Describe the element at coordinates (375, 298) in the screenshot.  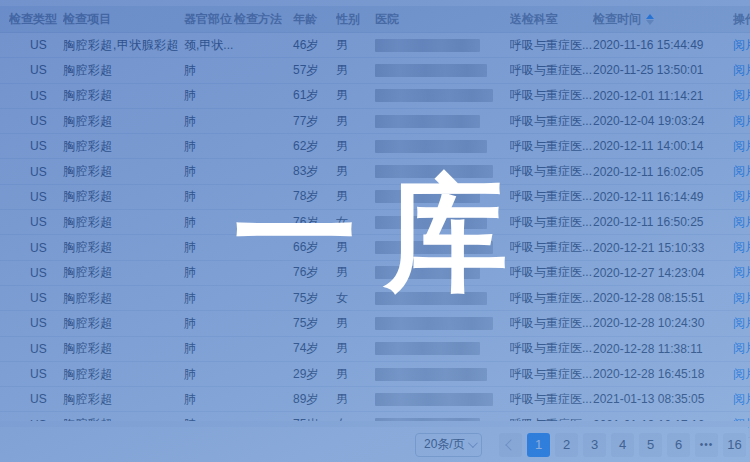
I see `table-row: US胸腔彩超肺75岁女呼吸与重症医...2020-12-28 08:15:51阅…` at that location.